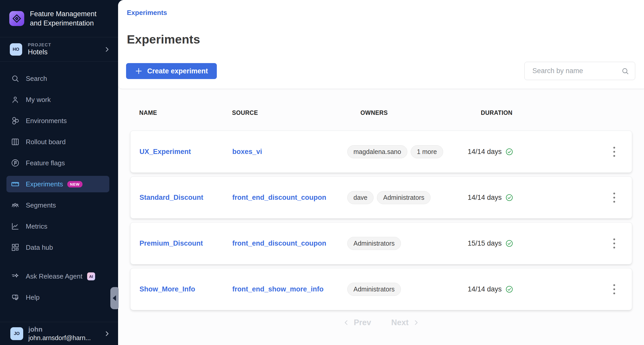 The width and height of the screenshot is (644, 345). What do you see at coordinates (15, 184) in the screenshot?
I see `ruler-icon` at bounding box center [15, 184].